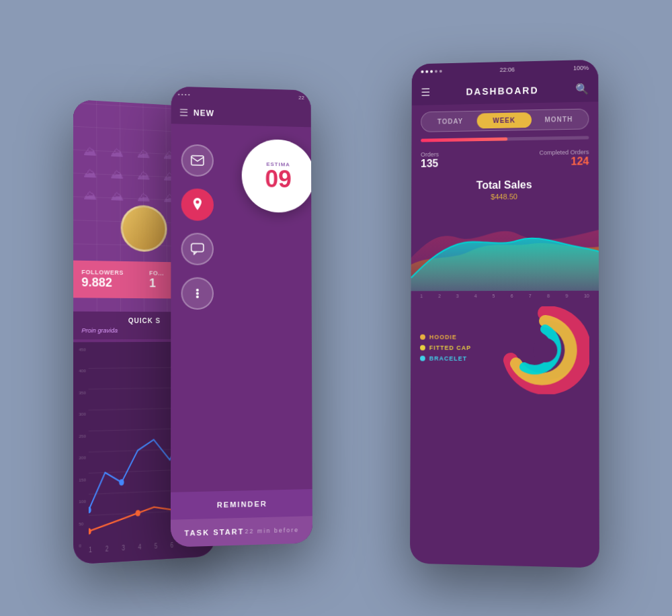 The image size is (672, 616). Describe the element at coordinates (448, 358) in the screenshot. I see `legend-label-bracelet: BRACELET` at that location.